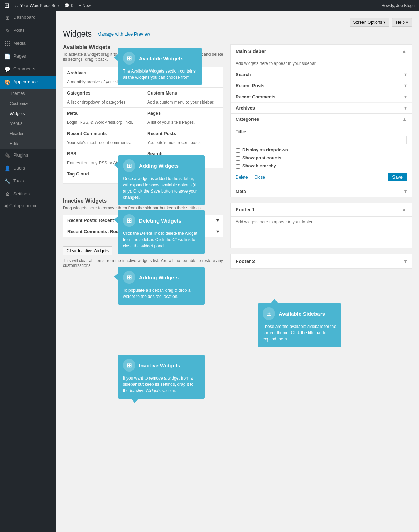  I want to click on sidebar-item-dashboard: ⊞ Dashboard, so click(28, 17).